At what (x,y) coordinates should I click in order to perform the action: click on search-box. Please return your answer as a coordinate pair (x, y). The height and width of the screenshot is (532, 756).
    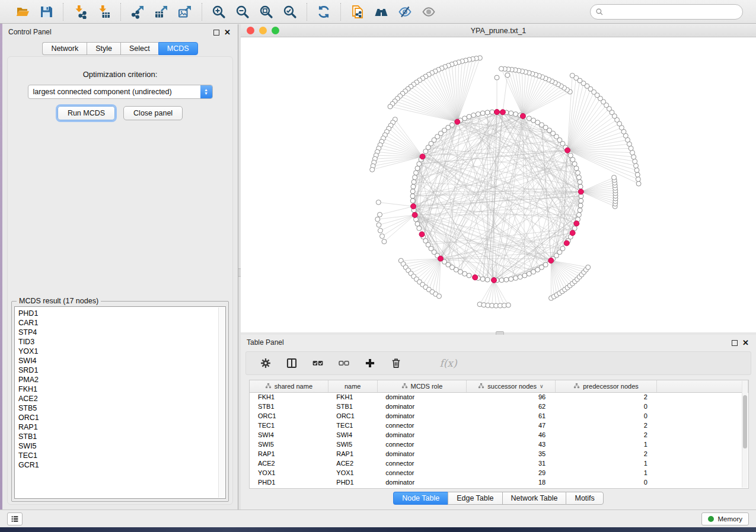
    Looking at the image, I should click on (666, 12).